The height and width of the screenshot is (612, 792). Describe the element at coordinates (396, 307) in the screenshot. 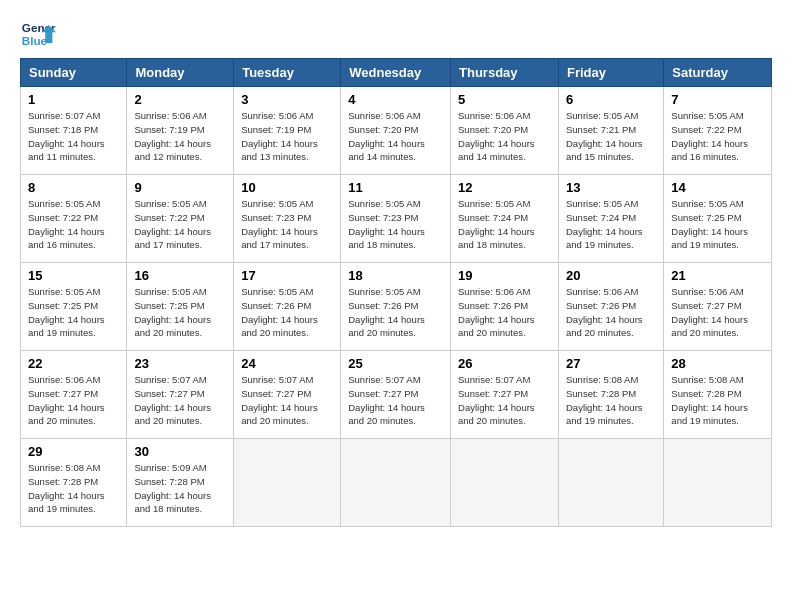

I see `week-row-3: 15Sunrise: 5:05 AMSunset: 7:25 PMDayligh…` at that location.